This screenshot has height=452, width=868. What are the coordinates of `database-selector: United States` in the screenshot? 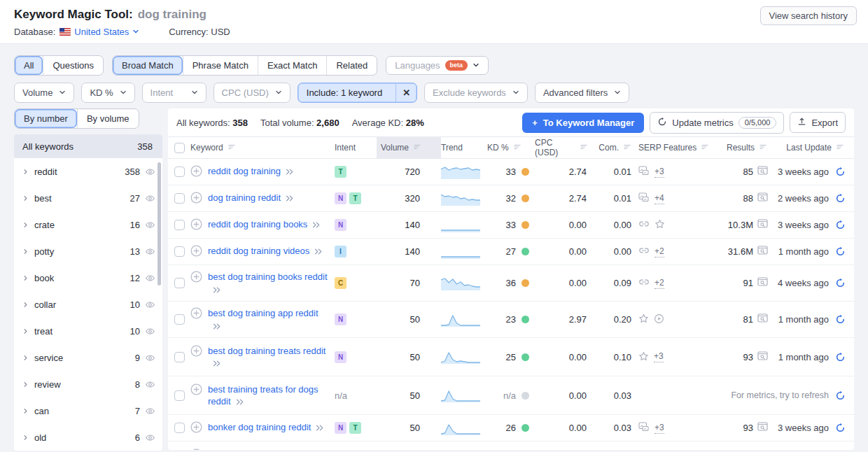 It's located at (99, 32).